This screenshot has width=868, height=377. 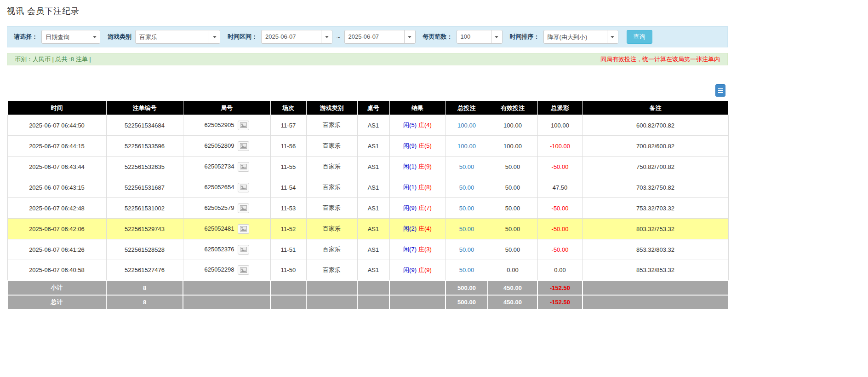 What do you see at coordinates (26, 37) in the screenshot?
I see `query-type-label: 请选择：` at bounding box center [26, 37].